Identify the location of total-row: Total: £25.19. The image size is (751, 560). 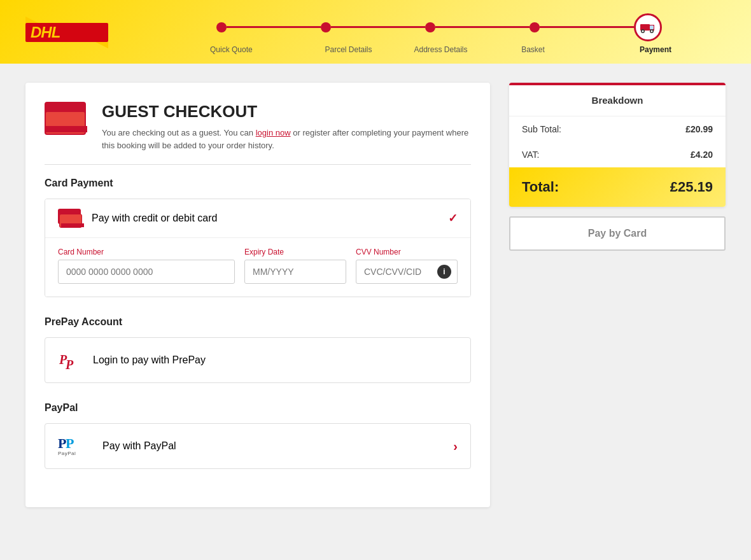
(617, 187).